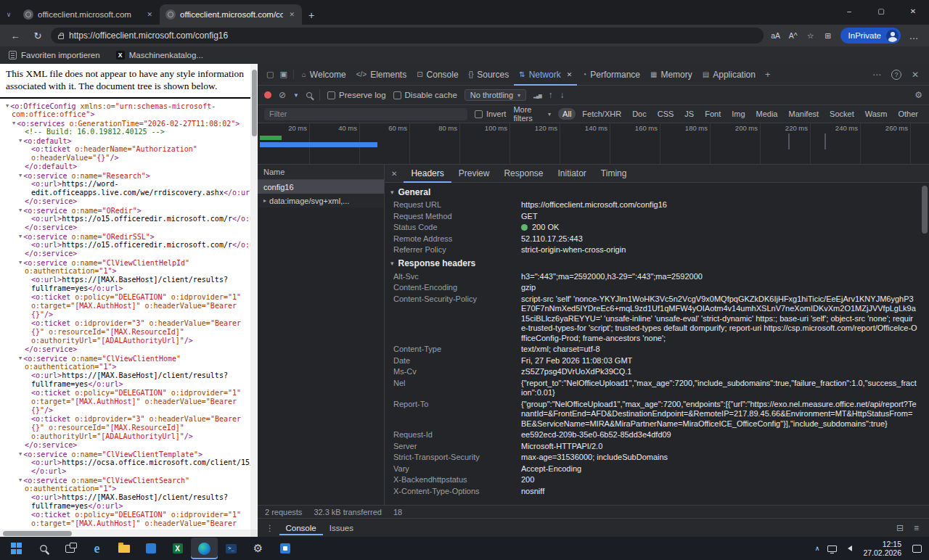 Image resolution: width=929 pixels, height=560 pixels. What do you see at coordinates (489, 75) in the screenshot?
I see `tab-sources: {}Sources` at bounding box center [489, 75].